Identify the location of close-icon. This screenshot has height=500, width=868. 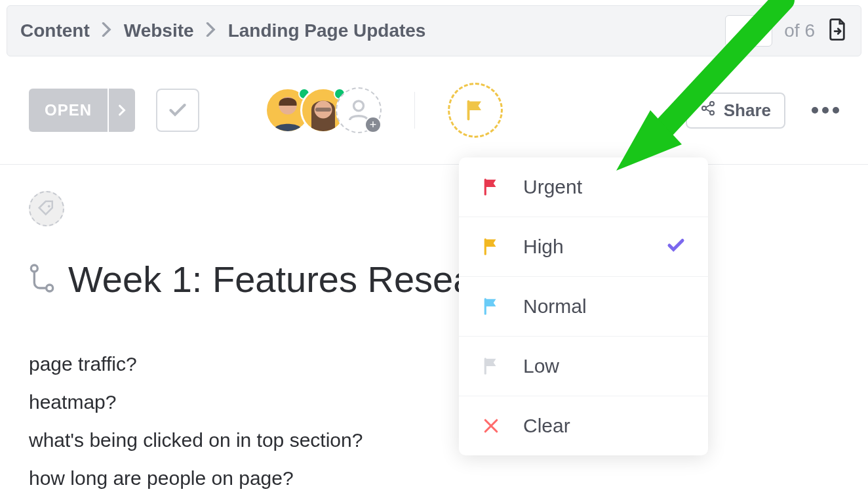
(491, 426).